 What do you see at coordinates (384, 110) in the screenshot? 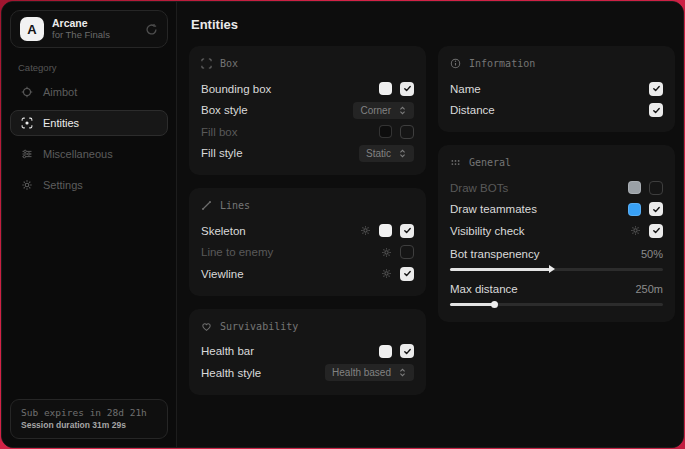
I see `box-style-dropdown: Corner` at bounding box center [384, 110].